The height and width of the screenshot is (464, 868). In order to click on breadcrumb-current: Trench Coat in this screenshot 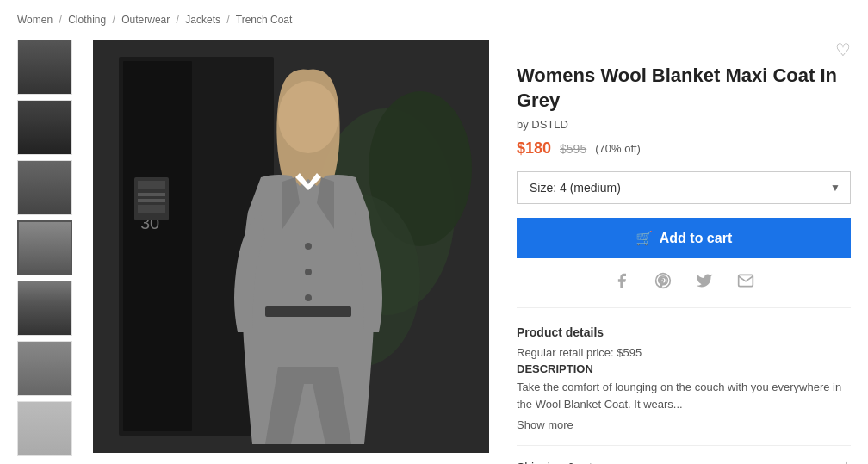, I will do `click(264, 20)`.